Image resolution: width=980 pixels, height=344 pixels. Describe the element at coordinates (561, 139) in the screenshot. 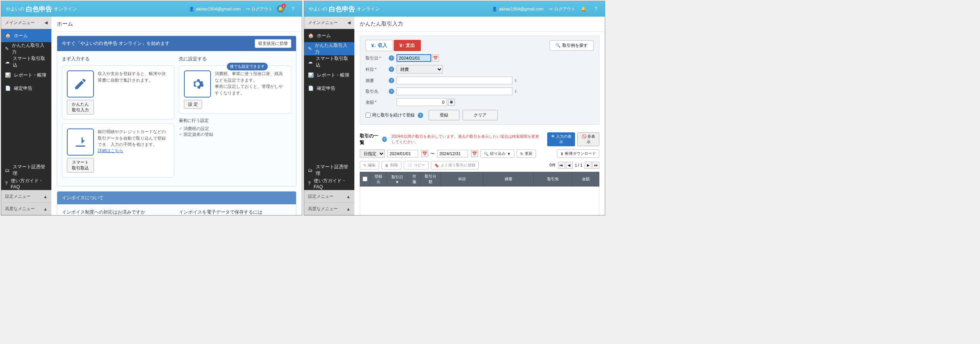

I see `show-input-button: 👁 入力の表示` at that location.